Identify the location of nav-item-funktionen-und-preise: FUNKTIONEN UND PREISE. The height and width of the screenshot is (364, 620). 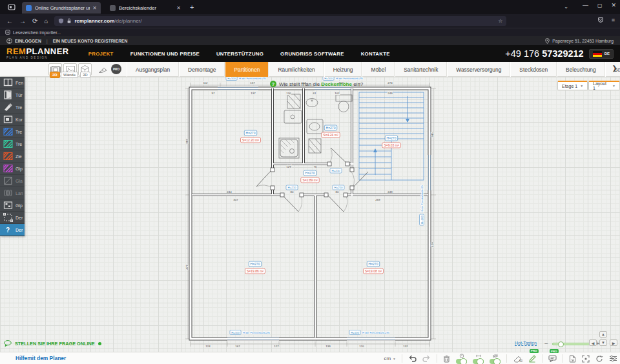
(165, 54).